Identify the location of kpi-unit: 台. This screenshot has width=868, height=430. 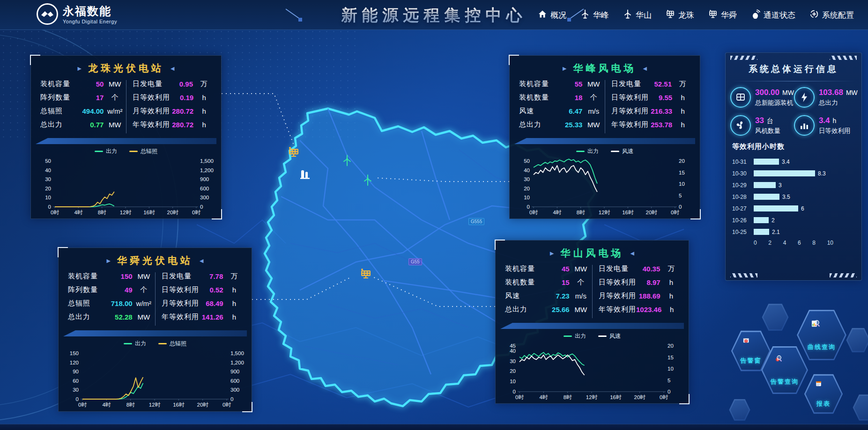
(770, 121).